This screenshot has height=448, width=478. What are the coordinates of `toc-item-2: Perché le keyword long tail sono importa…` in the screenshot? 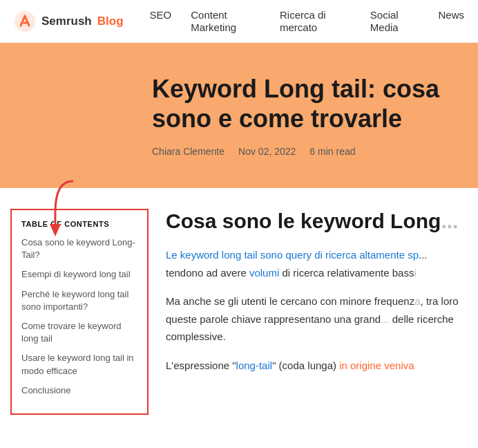 It's located at (79, 301).